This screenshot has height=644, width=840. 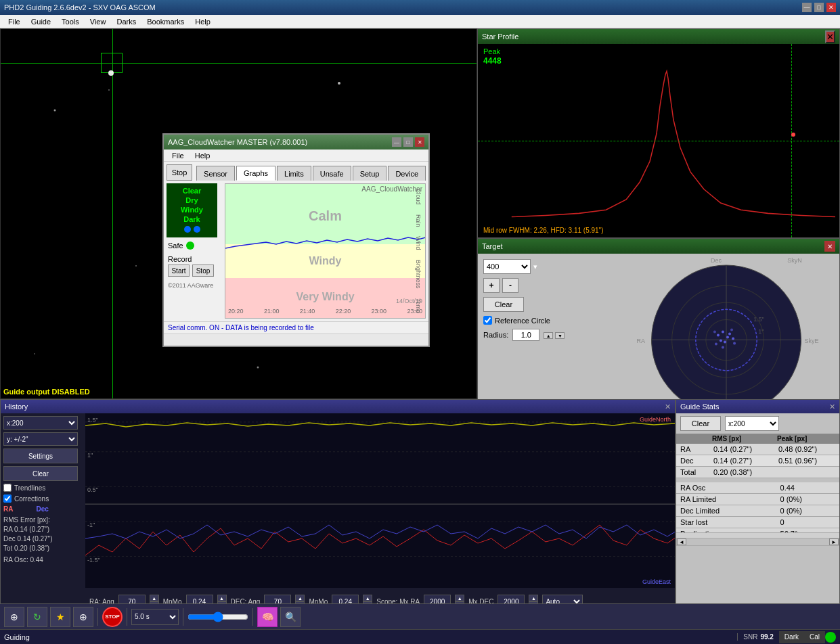 What do you see at coordinates (397, 142) in the screenshot?
I see `cw-minimize-button: —` at bounding box center [397, 142].